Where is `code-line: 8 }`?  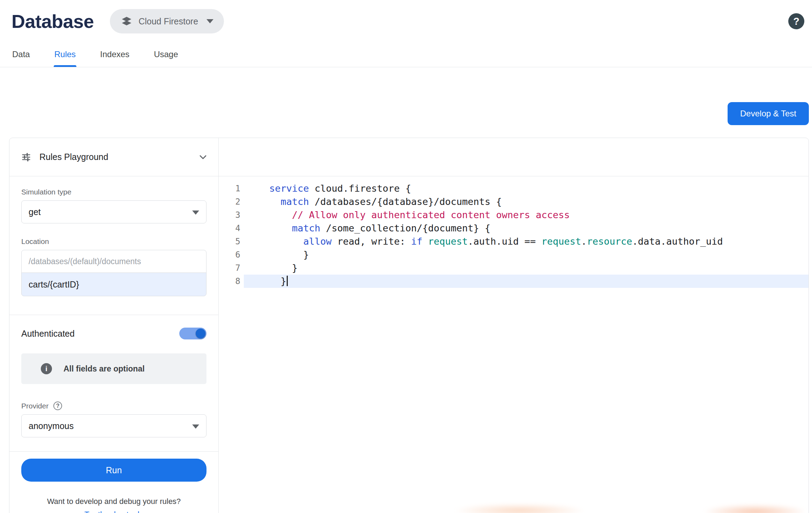
code-line: 8 } is located at coordinates (513, 281).